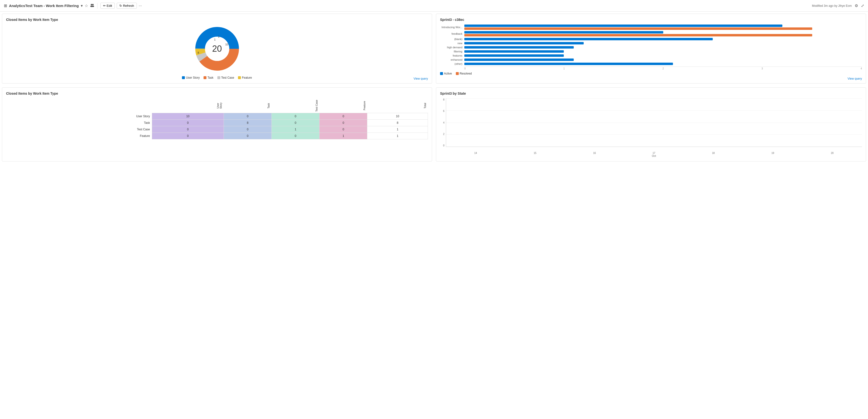  I want to click on segment-label-10: 10, so click(227, 44).